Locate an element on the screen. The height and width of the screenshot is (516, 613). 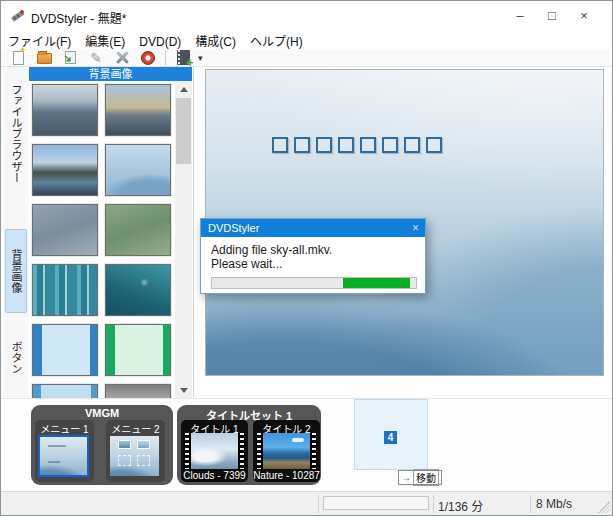
tab-backgrounds: 背景画像 is located at coordinates (16, 271).